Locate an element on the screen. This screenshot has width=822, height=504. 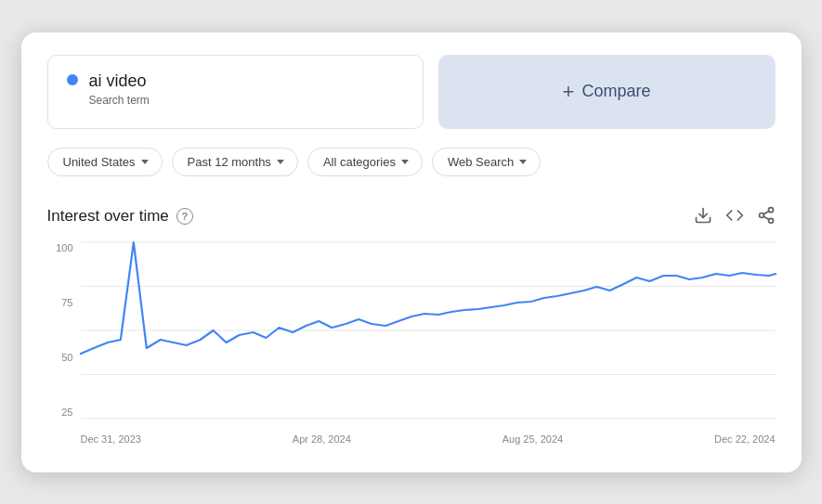
share-icon is located at coordinates (766, 217).